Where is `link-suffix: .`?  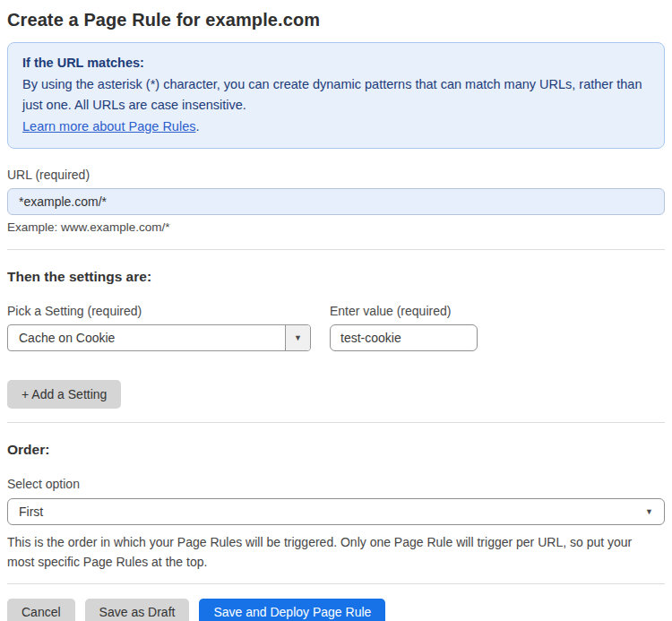 link-suffix: . is located at coordinates (197, 126).